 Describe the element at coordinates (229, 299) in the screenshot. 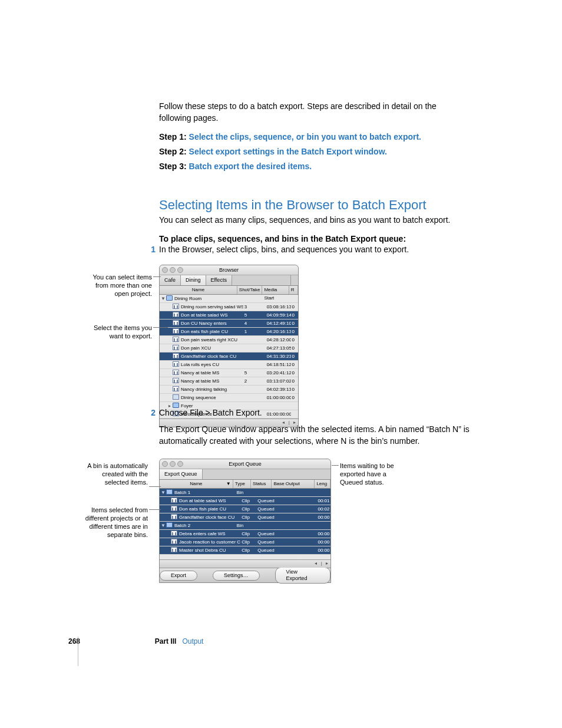

I see `folder-row: ▼Dining Room` at that location.